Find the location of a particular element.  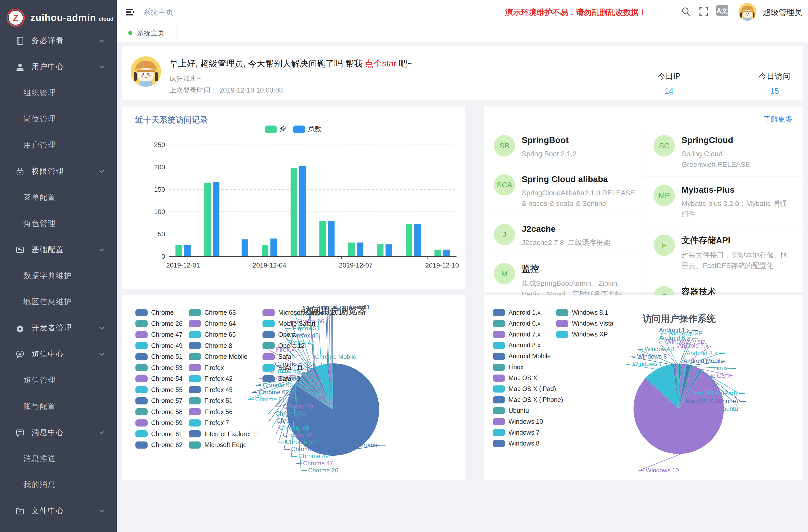

stat-value: 15 is located at coordinates (772, 91).